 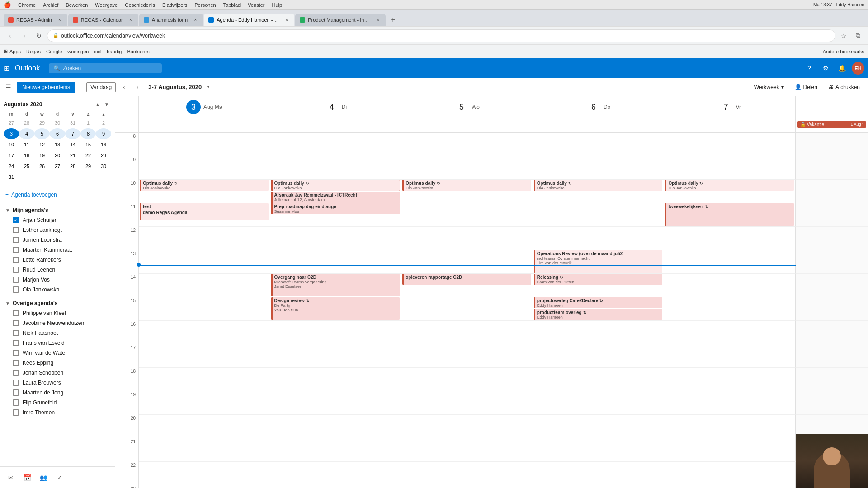 I want to click on sidebar-toggle-icon: ☰, so click(x=8, y=87).